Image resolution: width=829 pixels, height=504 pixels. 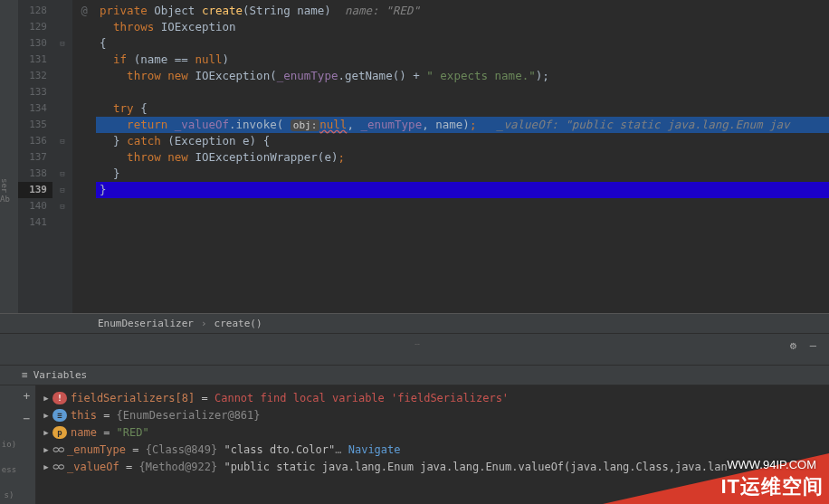 I want to click on side-tabs-left: ser Ab, so click(x=9, y=157).